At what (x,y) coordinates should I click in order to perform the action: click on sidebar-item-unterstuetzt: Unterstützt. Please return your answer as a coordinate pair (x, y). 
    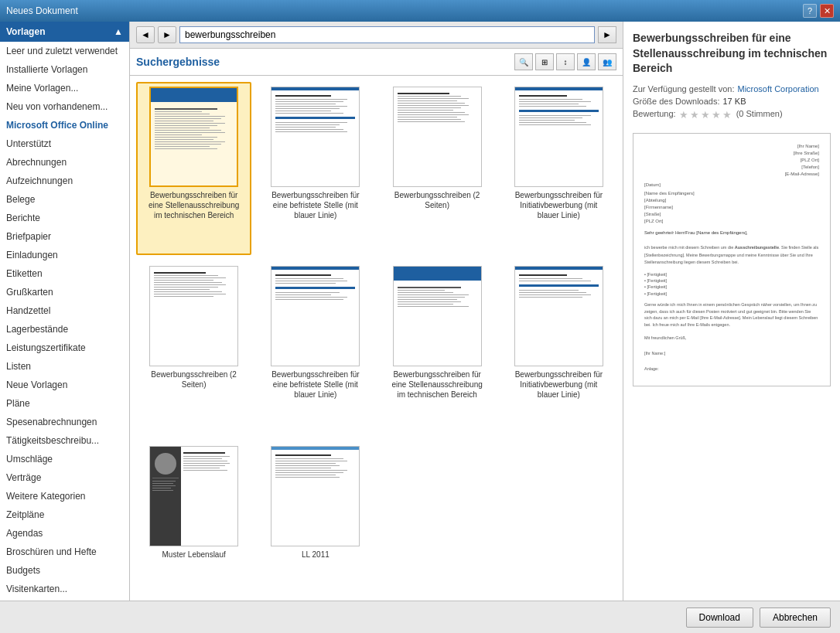
    Looking at the image, I should click on (65, 144).